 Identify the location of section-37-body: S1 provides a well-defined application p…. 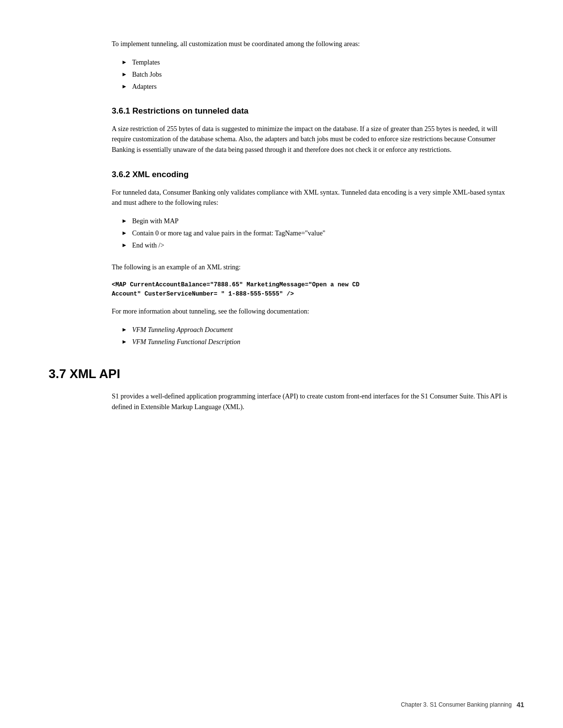
(313, 402).